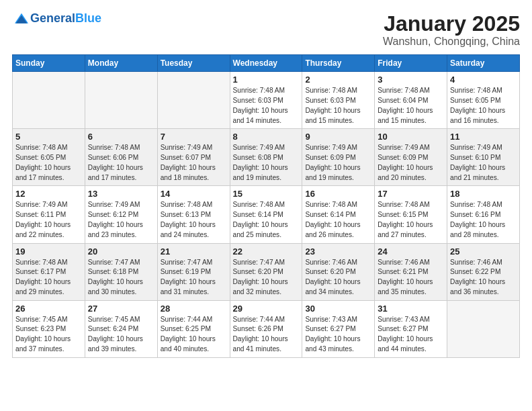 This screenshot has width=532, height=411. What do you see at coordinates (266, 215) in the screenshot?
I see `day-cell: 15Sunrise: 7:48 AM Sunset: 6:14 PM Dayli…` at bounding box center [266, 215].